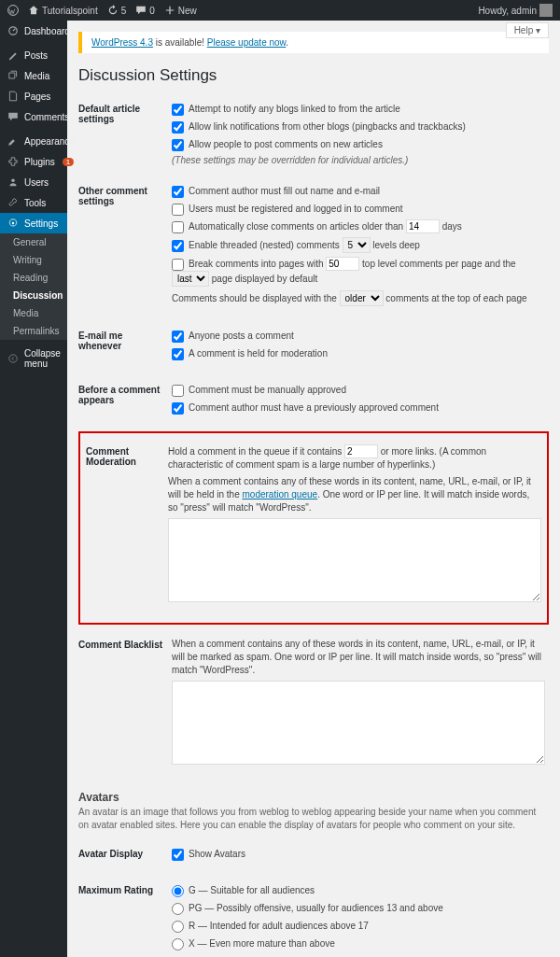 The width and height of the screenshot is (560, 957). I want to click on row-default-article: Default article settings, so click(125, 137).